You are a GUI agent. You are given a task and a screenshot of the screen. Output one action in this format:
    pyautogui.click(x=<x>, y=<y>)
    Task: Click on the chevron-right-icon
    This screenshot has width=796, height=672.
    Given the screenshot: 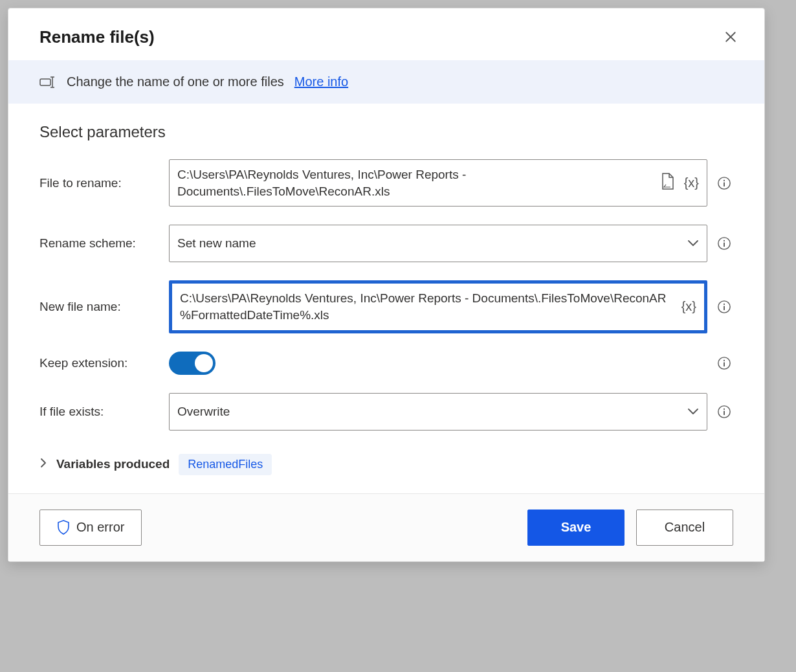 What is the action you would take?
    pyautogui.click(x=43, y=464)
    